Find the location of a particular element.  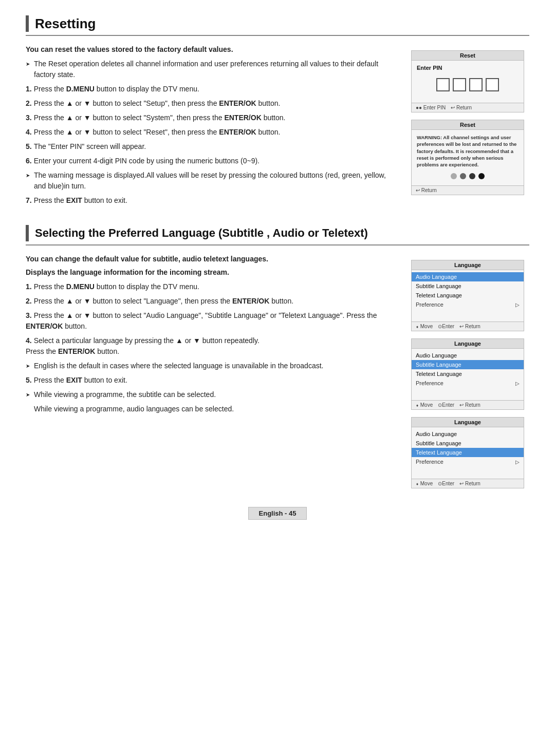

language-intro: You can change the default value for sub… is located at coordinates (211, 259).